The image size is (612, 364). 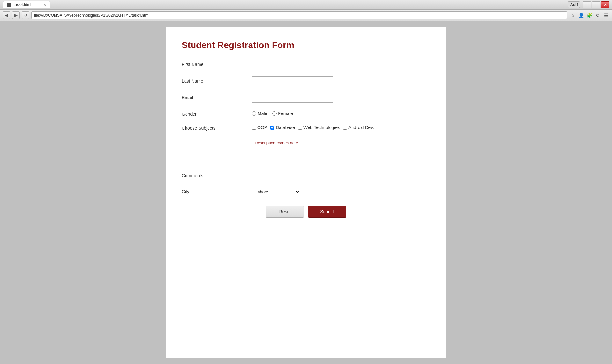 What do you see at coordinates (26, 15) in the screenshot?
I see `refresh-button: ↻` at bounding box center [26, 15].